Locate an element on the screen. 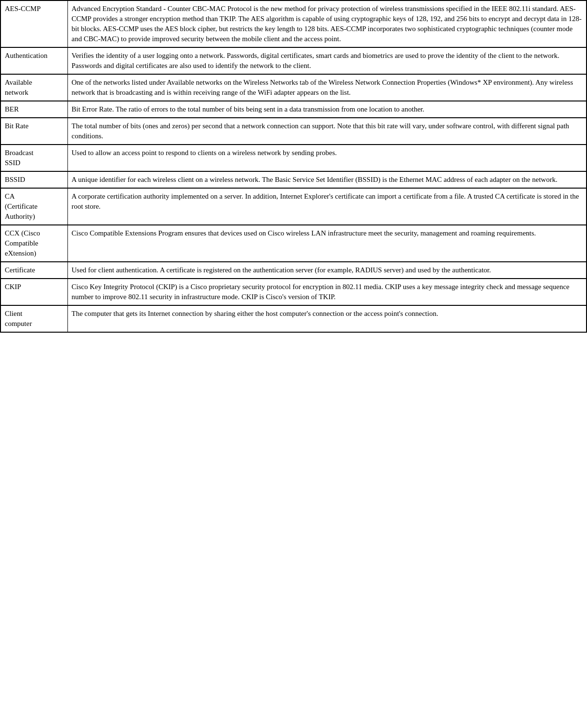 This screenshot has height=728, width=587. table-row: CertificateUsed for client authenticatio… is located at coordinates (294, 270).